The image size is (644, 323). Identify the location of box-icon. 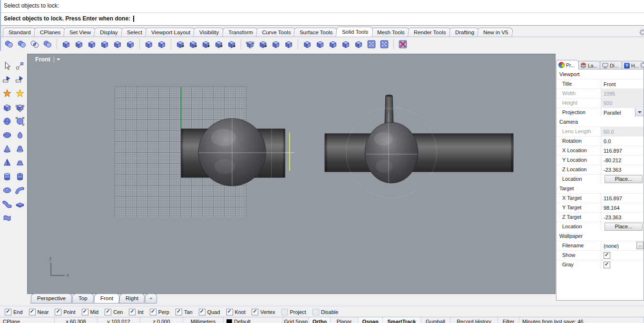
(149, 44).